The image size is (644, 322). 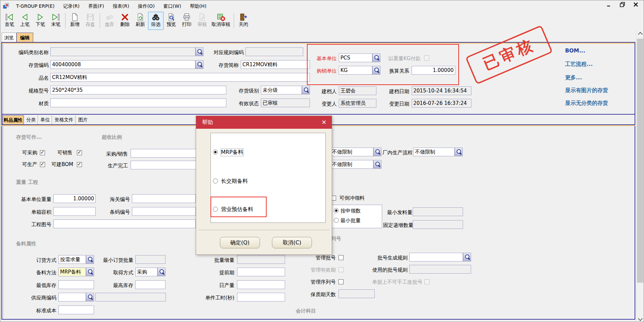 What do you see at coordinates (56, 24) in the screenshot?
I see `toolbar-label: 末笔` at bounding box center [56, 24].